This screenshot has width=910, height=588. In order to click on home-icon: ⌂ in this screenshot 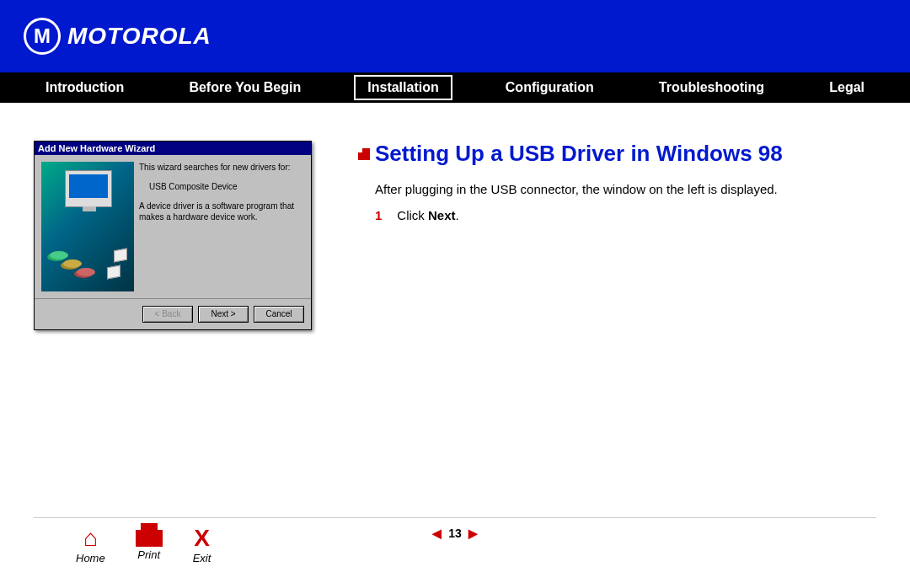, I will do `click(91, 538)`.